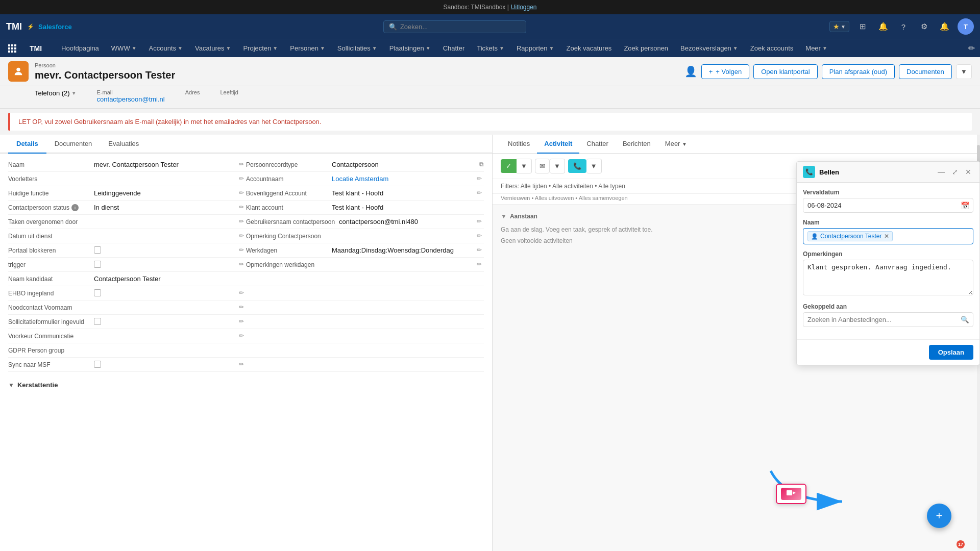 The image size is (980, 551). Describe the element at coordinates (241, 221) in the screenshot. I see `taken-edit-icon: ✏` at that location.